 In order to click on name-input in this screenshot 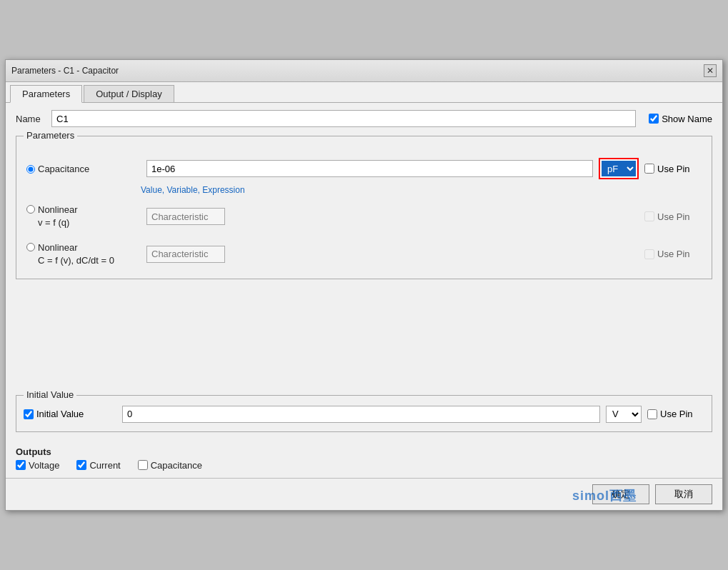, I will do `click(344, 119)`.